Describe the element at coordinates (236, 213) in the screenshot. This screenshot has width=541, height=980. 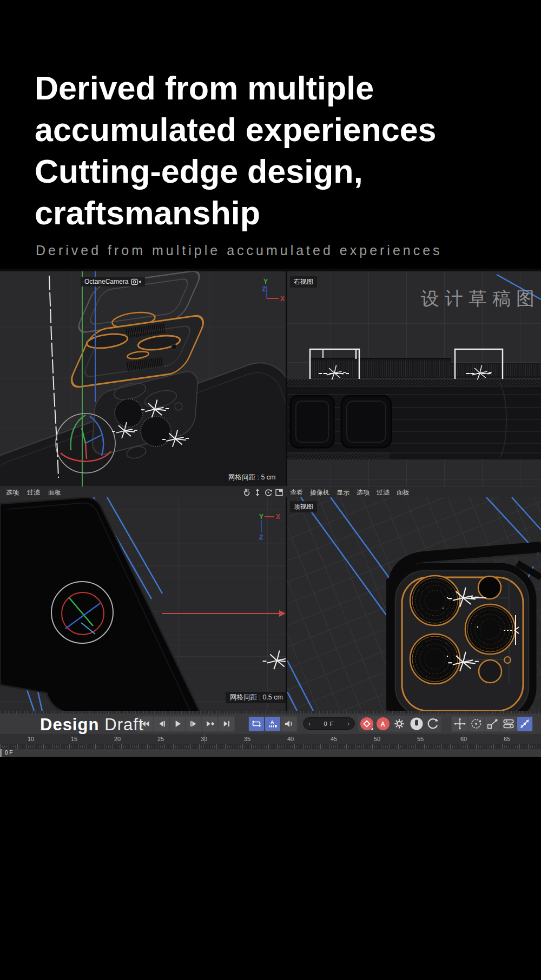
I see `title-line-4: craftsmanship` at that location.